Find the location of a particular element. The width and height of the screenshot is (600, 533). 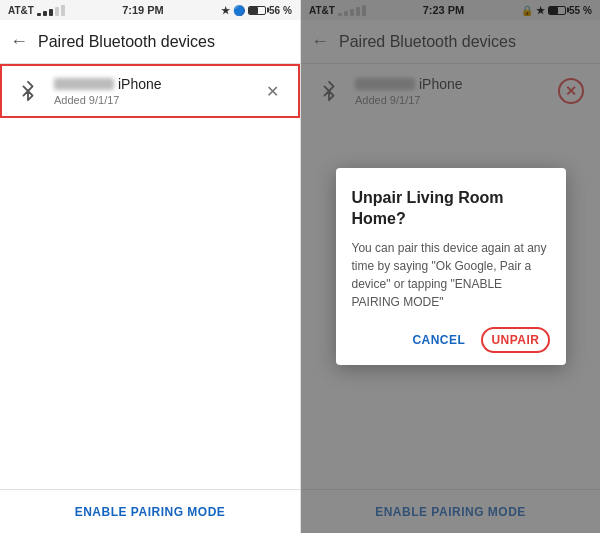

left-device-name-text: iPhone is located at coordinates (140, 84).